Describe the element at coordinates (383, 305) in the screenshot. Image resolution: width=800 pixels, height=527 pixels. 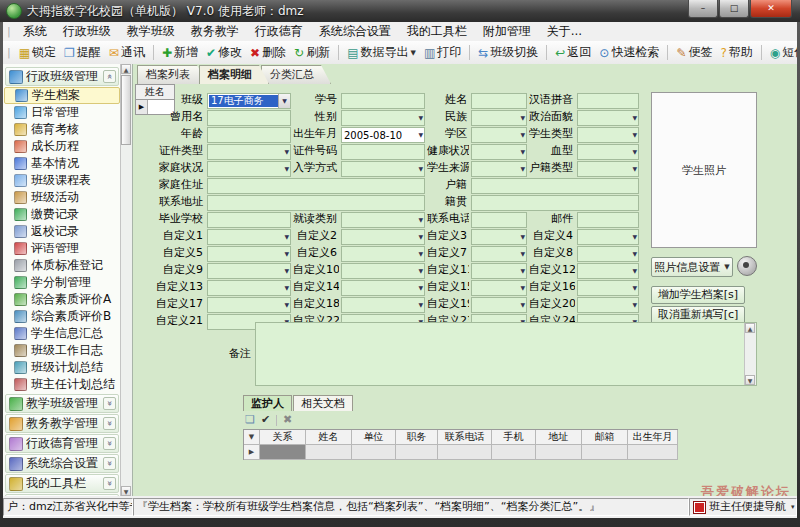
I see `field-custom18: ▼` at that location.